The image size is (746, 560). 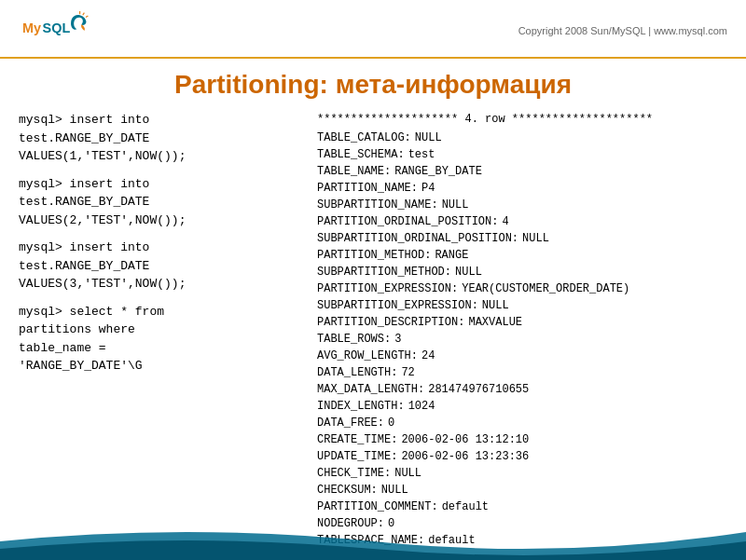 I want to click on field-label: DATA_FREE:, so click(x=351, y=423).